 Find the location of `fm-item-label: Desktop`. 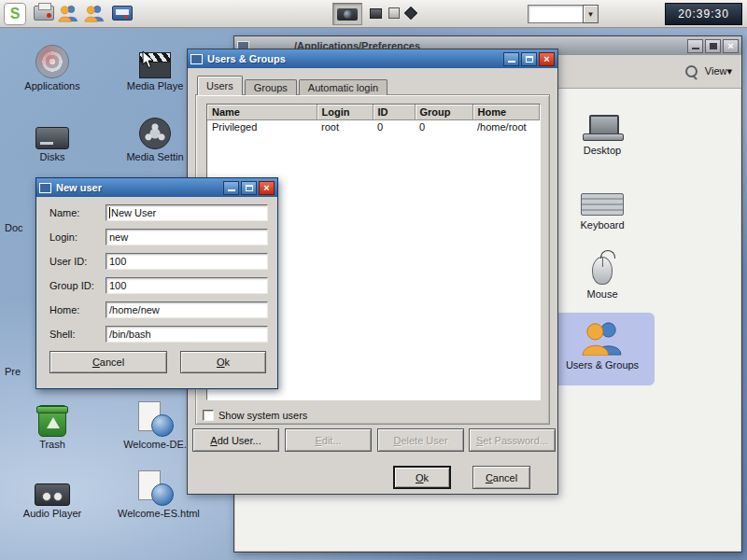

fm-item-label: Desktop is located at coordinates (602, 150).